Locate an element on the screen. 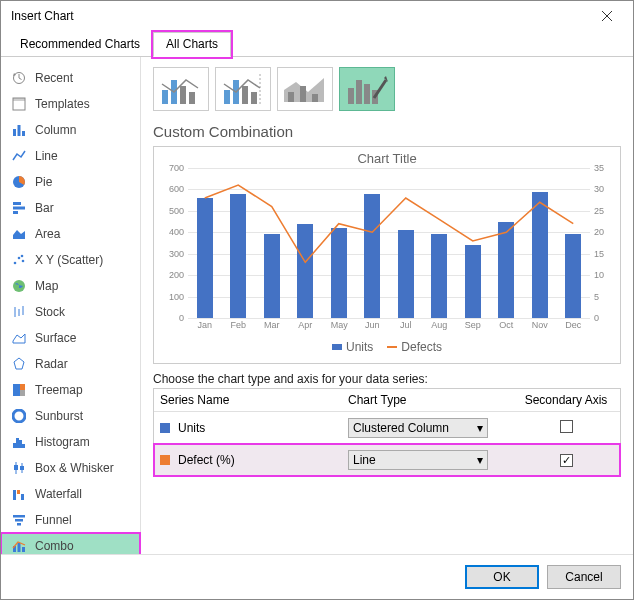 This screenshot has height=600, width=634. box-whisker-icon is located at coordinates (19, 468).